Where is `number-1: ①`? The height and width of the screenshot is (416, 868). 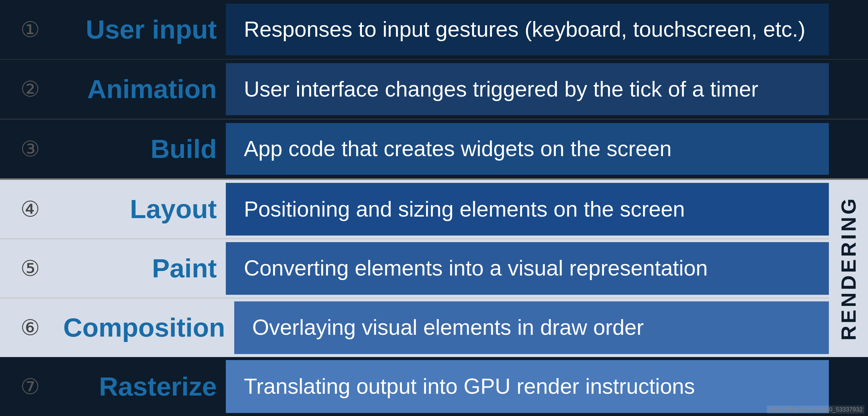
number-1: ① is located at coordinates (30, 30).